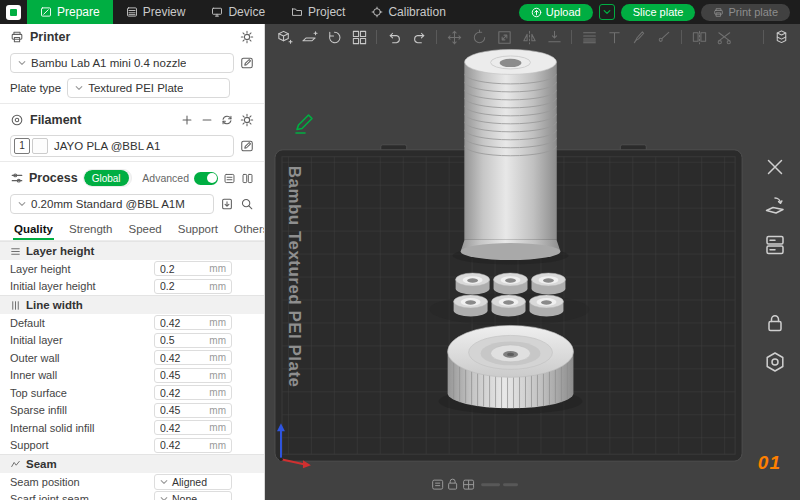 Image resolution: width=800 pixels, height=500 pixels. I want to click on cut-button, so click(724, 37).